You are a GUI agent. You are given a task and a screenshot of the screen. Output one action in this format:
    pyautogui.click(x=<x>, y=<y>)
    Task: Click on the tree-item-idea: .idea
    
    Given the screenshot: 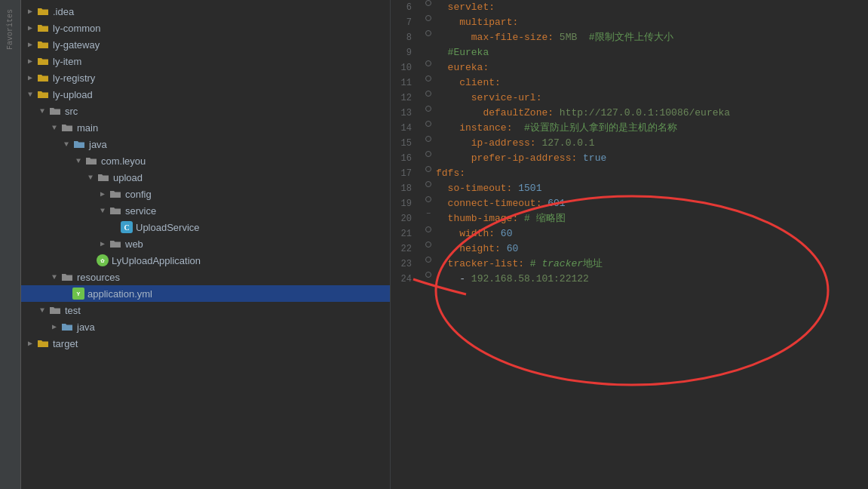 What is the action you would take?
    pyautogui.click(x=205, y=11)
    